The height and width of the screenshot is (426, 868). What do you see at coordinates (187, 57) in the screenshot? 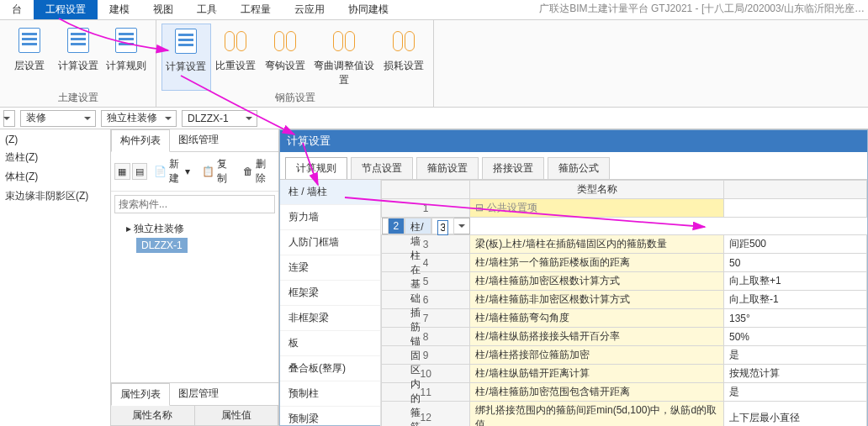
I see `ribbon-calc-settings-rebar: 计算设置` at bounding box center [187, 57].